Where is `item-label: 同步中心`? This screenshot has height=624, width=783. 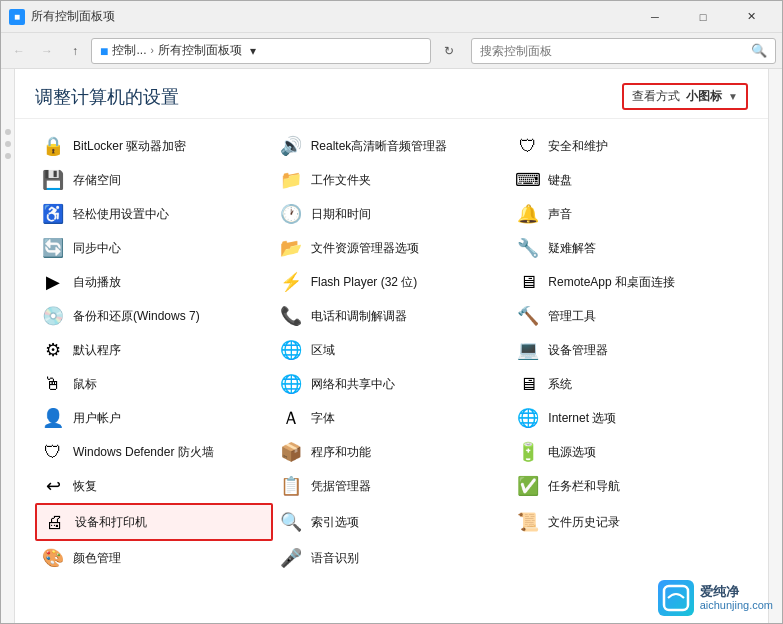 item-label: 同步中心 is located at coordinates (97, 248).